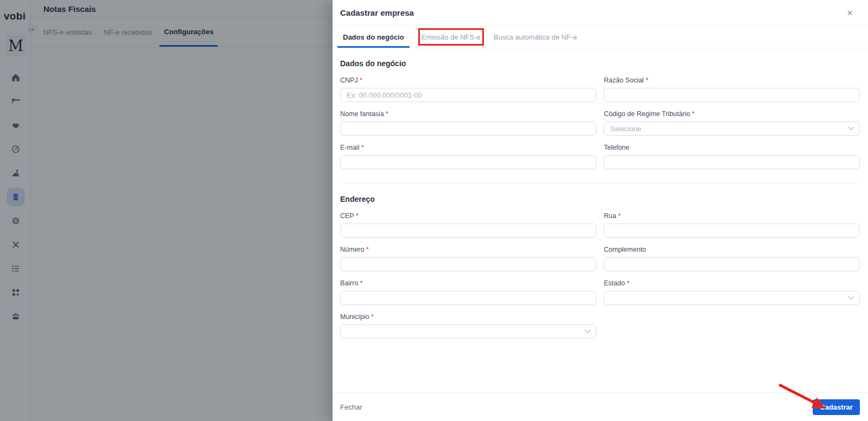  Describe the element at coordinates (468, 292) in the screenshot. I see `bairro-field: Bairro *` at that location.